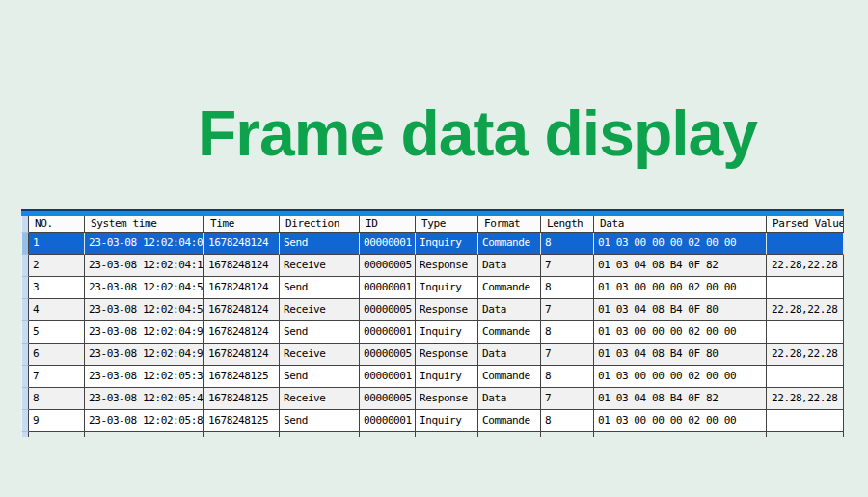  I want to click on column-header-time: Time, so click(242, 224).